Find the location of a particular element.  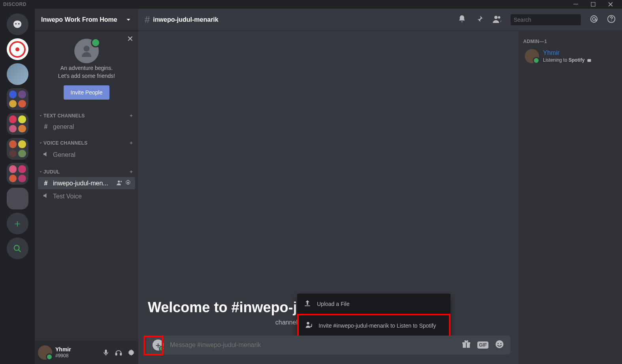

user-tag: #9908 is located at coordinates (77, 356).